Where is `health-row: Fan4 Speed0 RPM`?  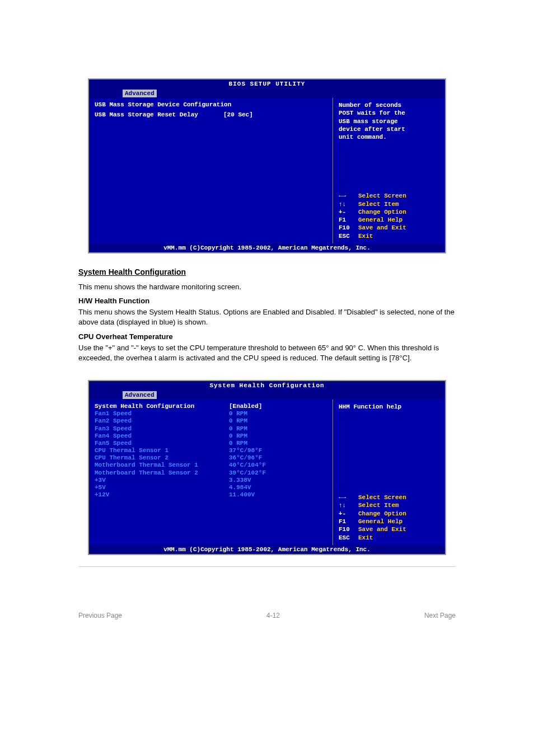 health-row: Fan4 Speed0 RPM is located at coordinates (210, 436).